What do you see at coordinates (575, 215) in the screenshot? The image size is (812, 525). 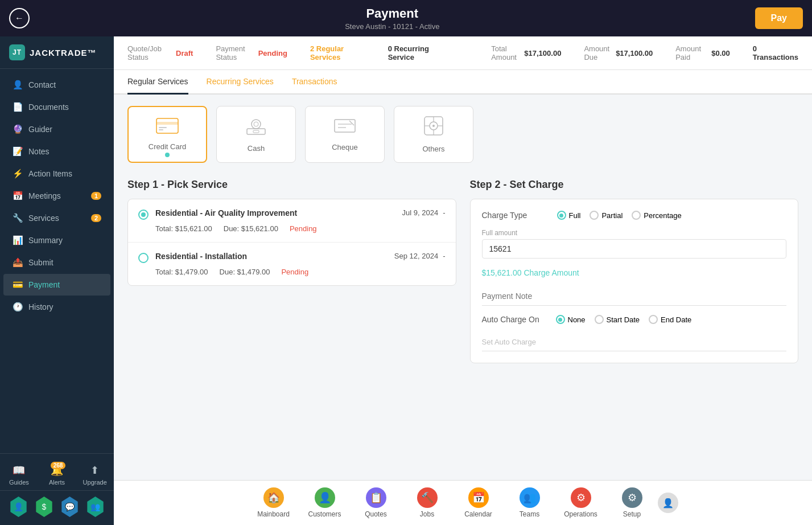 I see `charge-type-full-label: Full` at bounding box center [575, 215].